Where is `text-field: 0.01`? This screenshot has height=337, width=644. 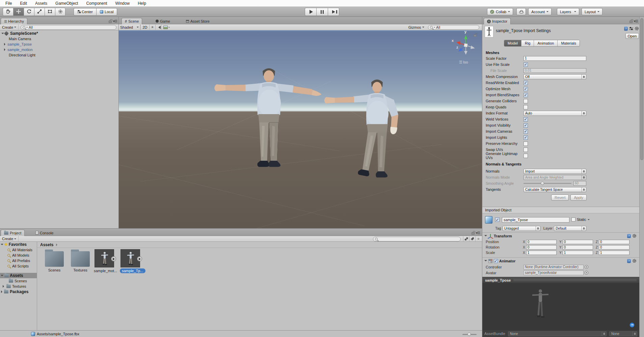
text-field: 0.01 is located at coordinates (555, 71).